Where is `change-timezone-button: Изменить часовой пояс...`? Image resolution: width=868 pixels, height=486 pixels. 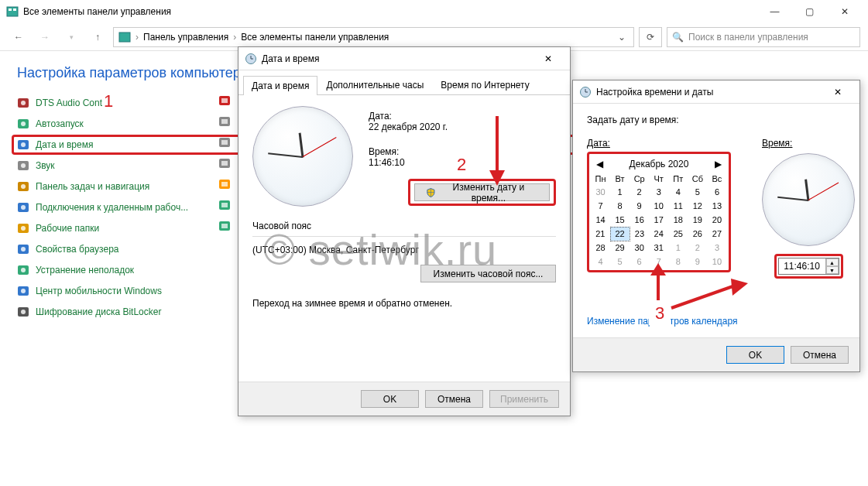
change-timezone-button: Изменить часовой пояс... is located at coordinates (488, 274).